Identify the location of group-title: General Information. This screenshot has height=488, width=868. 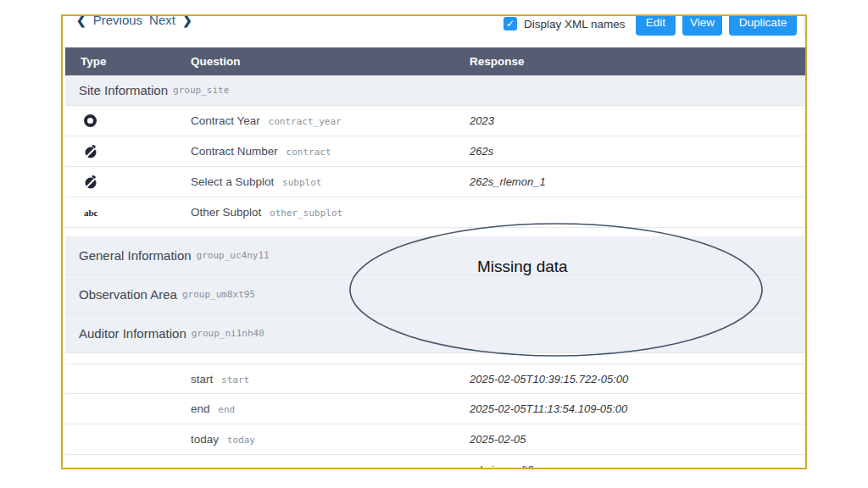
(136, 256).